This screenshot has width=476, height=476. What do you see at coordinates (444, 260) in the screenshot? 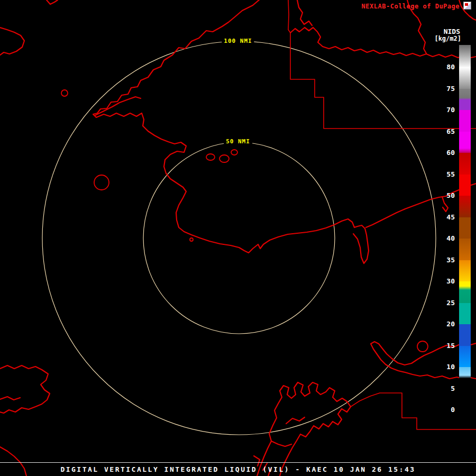
I see `colorbar-tick-label: 35` at bounding box center [444, 260].